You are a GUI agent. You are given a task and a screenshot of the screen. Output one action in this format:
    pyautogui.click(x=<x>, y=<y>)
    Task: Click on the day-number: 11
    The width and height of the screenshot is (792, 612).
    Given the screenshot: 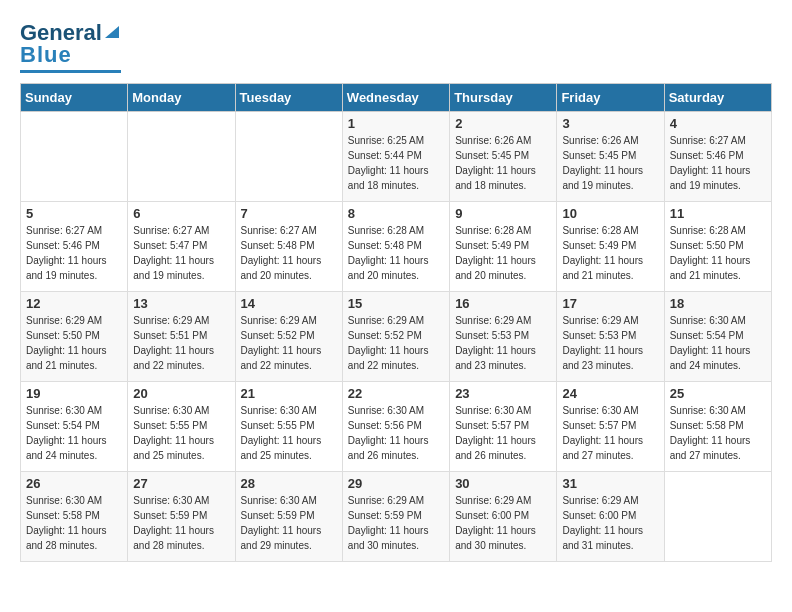 What is the action you would take?
    pyautogui.click(x=718, y=214)
    